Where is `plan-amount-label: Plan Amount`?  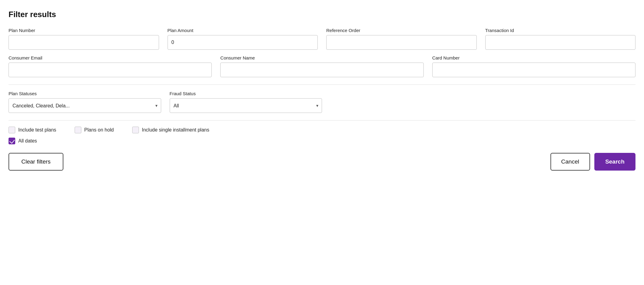
plan-amount-label: Plan Amount is located at coordinates (243, 31).